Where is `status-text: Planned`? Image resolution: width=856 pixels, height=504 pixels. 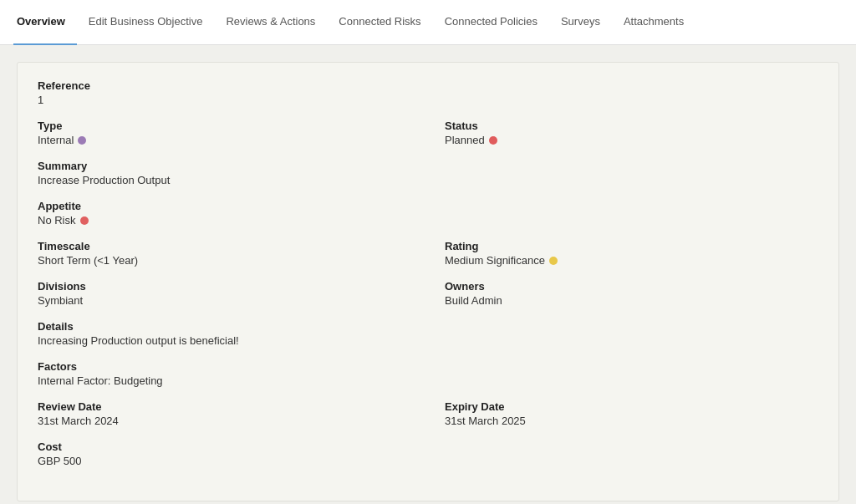
status-text: Planned is located at coordinates (465, 140).